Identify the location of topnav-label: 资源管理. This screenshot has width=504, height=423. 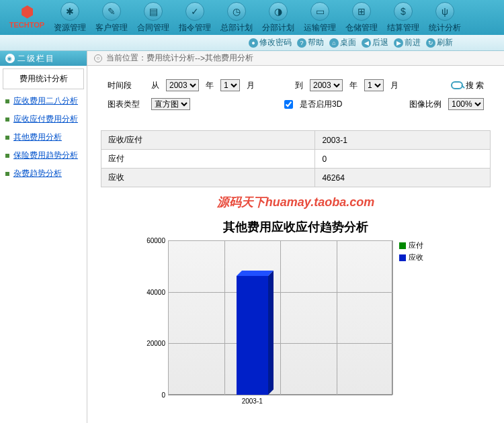
(70, 28).